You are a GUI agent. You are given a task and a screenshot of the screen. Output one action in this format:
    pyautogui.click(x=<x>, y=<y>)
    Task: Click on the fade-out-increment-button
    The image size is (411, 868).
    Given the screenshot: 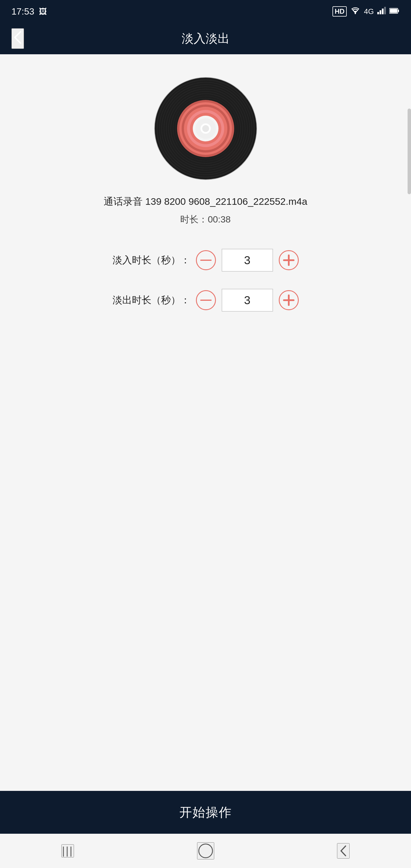 What is the action you would take?
    pyautogui.click(x=289, y=300)
    